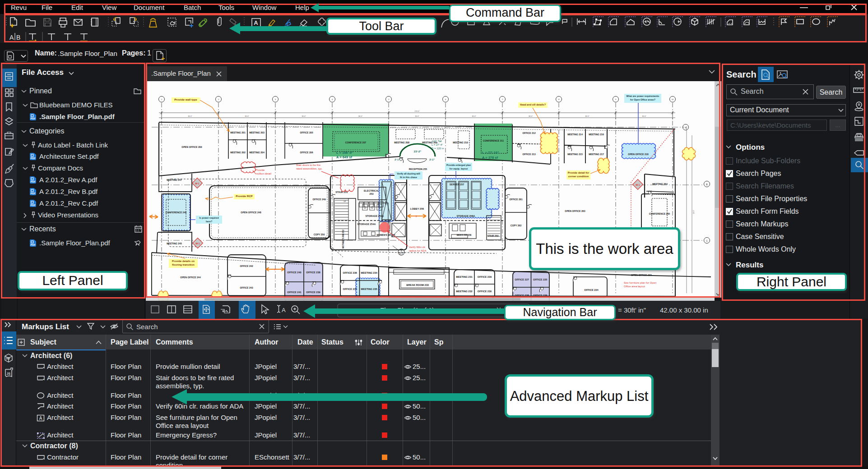 This screenshot has width=868, height=469. What do you see at coordinates (408, 174) in the screenshot?
I see `svg-text: Verify all ducting will` at bounding box center [408, 174].